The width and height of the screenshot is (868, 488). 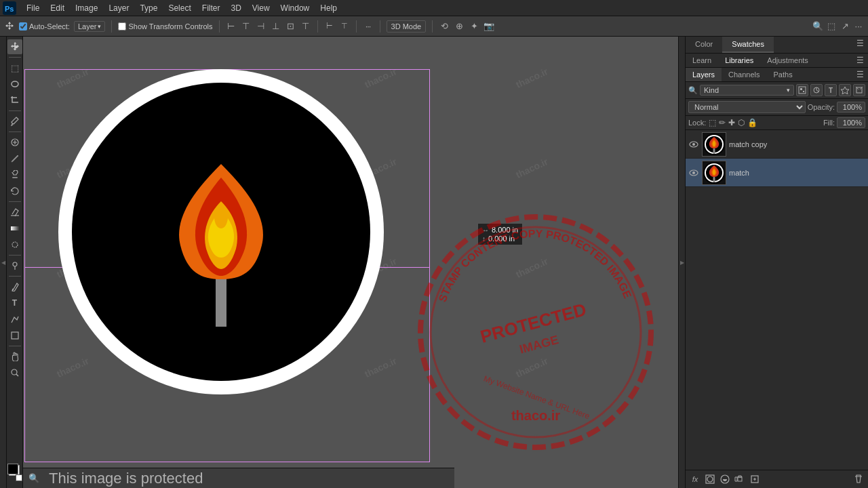 I want to click on menu-3d: 3D, so click(x=236, y=8).